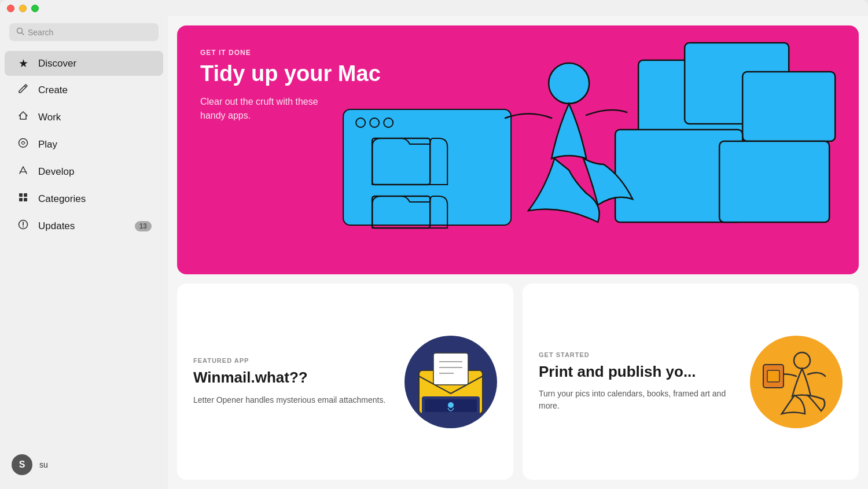 Image resolution: width=868 pixels, height=489 pixels. I want to click on search-icon, so click(20, 32).